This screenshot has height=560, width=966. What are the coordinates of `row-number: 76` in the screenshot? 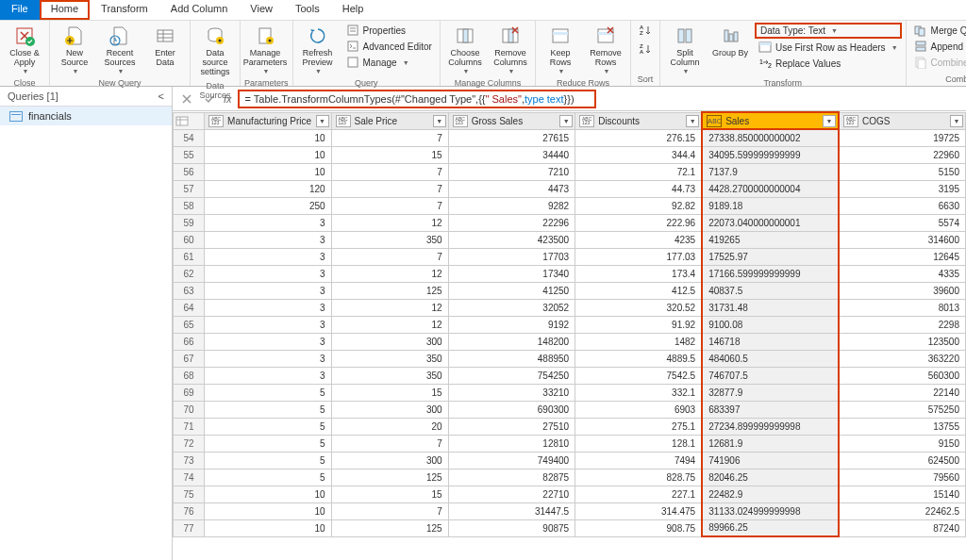 It's located at (189, 511).